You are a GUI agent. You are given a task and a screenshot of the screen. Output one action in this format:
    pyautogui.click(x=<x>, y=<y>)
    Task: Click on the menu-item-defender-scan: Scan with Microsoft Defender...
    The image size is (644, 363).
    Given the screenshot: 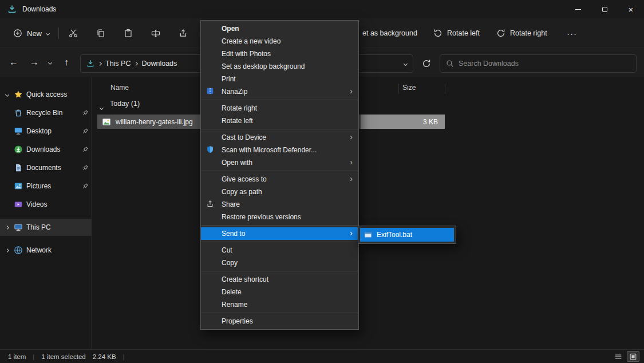 What is the action you would take?
    pyautogui.click(x=279, y=150)
    